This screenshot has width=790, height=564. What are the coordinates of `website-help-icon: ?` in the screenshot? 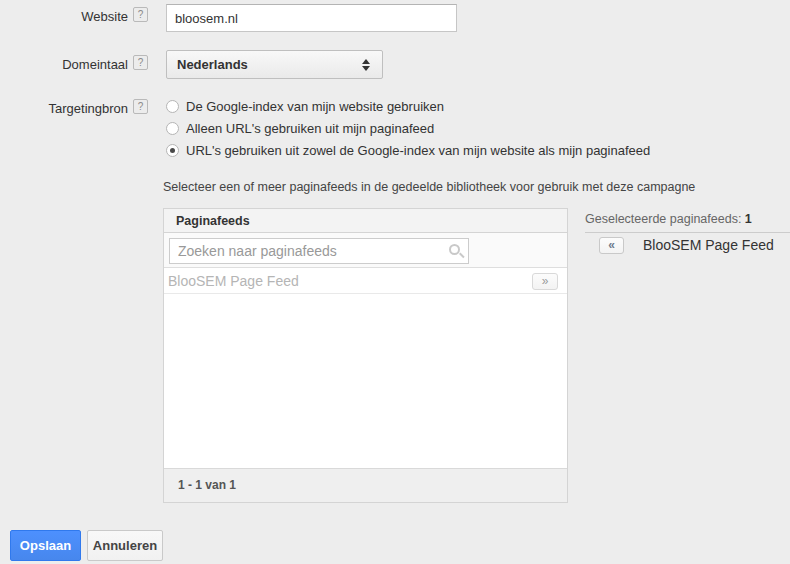 It's located at (140, 14).